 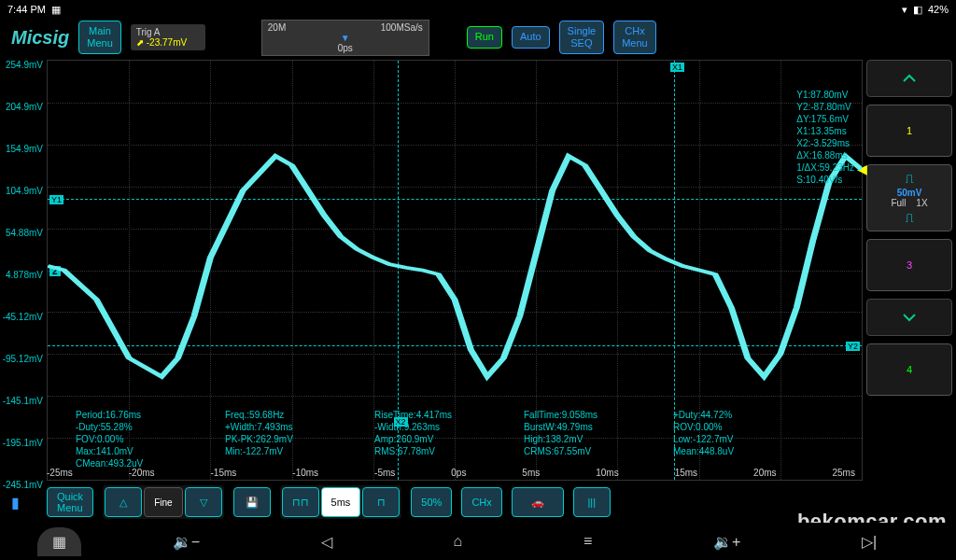 What do you see at coordinates (141, 439) in the screenshot?
I see `meas-col-1: Period:16.76ms -Duty:55.28% FOV:0.00% Ma…` at bounding box center [141, 439].